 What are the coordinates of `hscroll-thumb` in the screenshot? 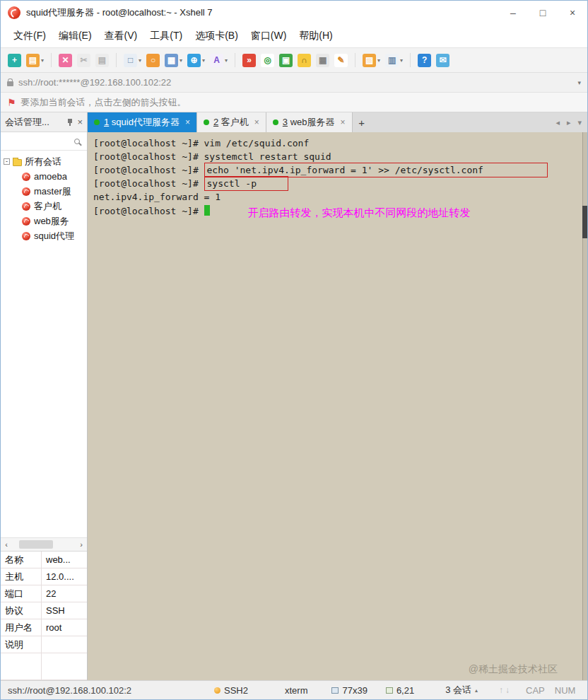 It's located at (36, 544).